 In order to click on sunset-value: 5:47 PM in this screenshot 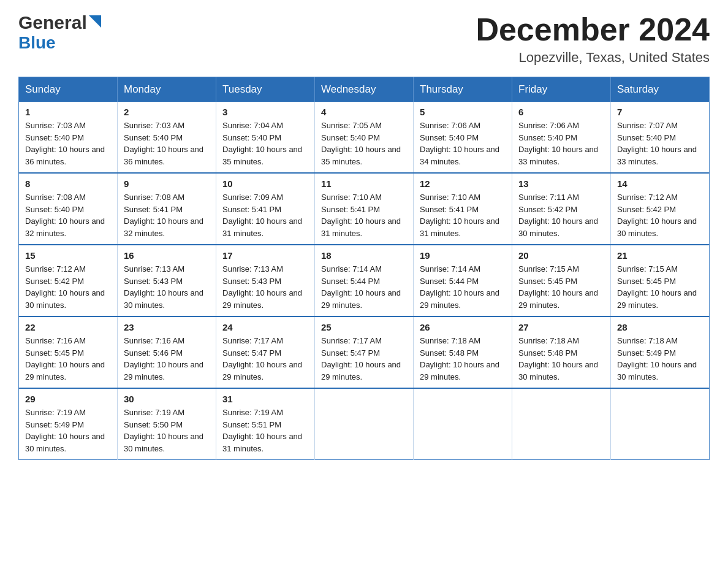, I will do `click(365, 353)`.